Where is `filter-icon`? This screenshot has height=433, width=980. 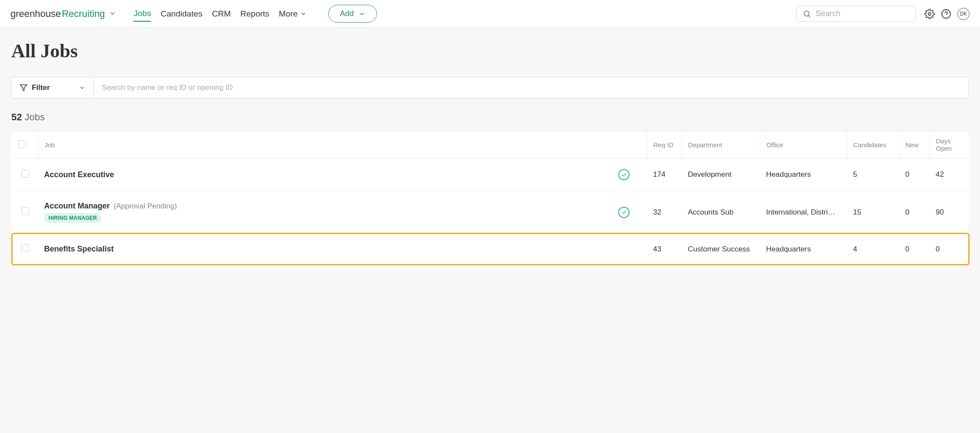 filter-icon is located at coordinates (23, 88).